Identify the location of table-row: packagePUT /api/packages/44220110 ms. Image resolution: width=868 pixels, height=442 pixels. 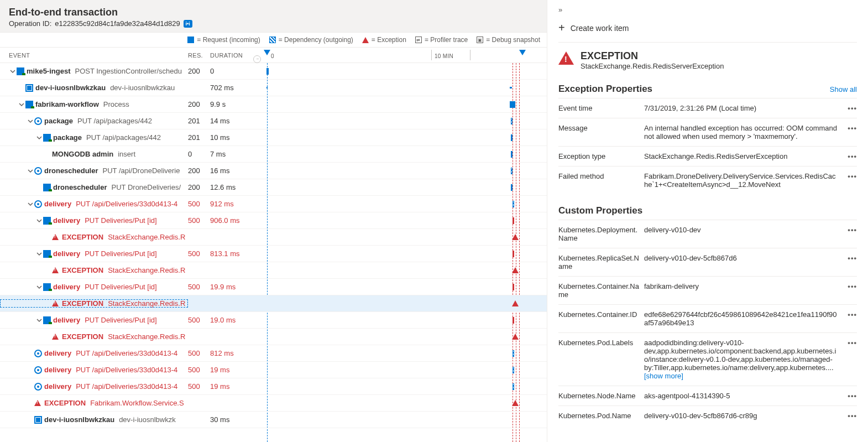
(273, 138).